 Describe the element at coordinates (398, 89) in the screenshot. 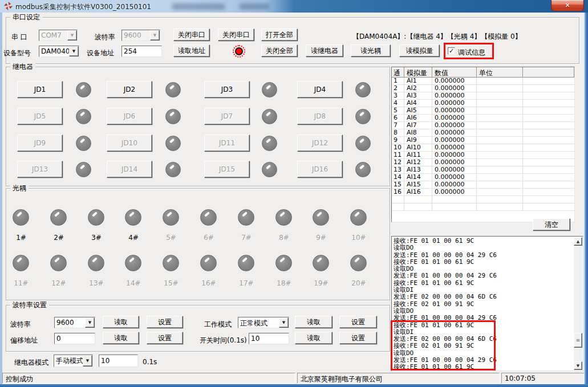

I see `table-cell: 2` at that location.